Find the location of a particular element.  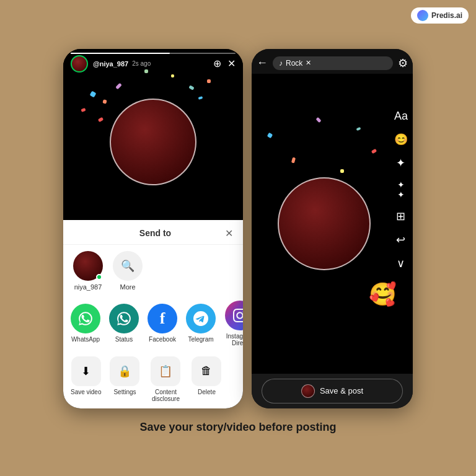

more-tools-icon: ∨ is located at coordinates (400, 263).